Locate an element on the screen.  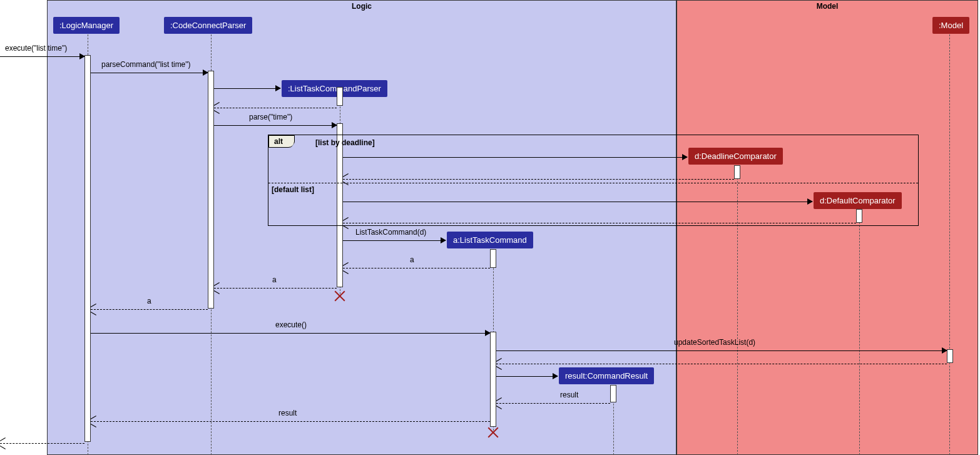
msg-result1 is located at coordinates (553, 403).